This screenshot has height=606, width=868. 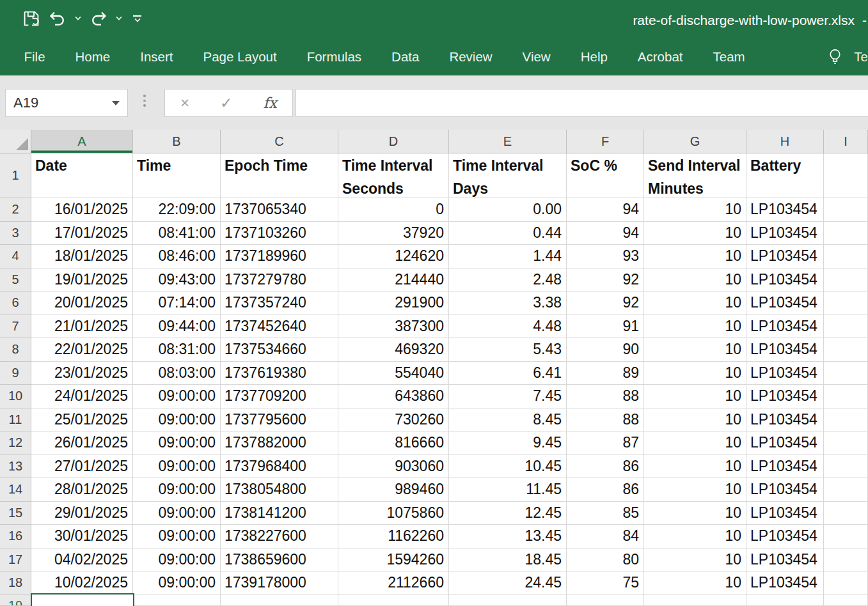 I want to click on cell-G14: 10, so click(x=695, y=490).